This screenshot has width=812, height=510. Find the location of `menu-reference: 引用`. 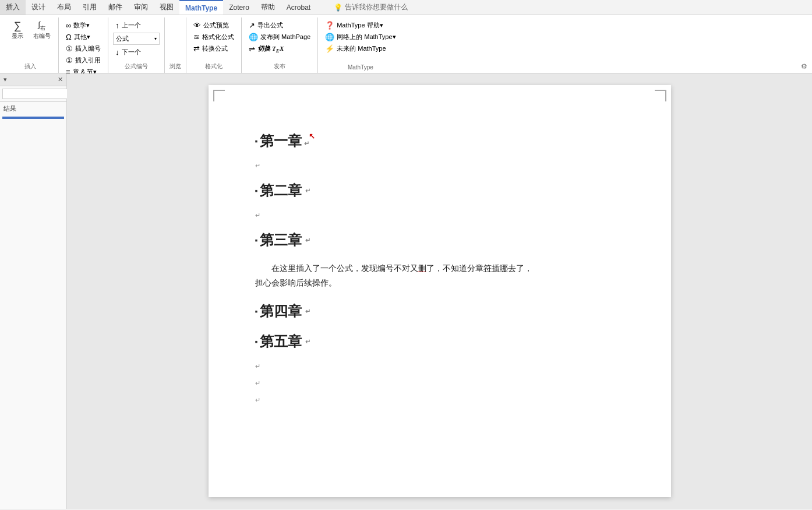

menu-reference: 引用 is located at coordinates (90, 7).